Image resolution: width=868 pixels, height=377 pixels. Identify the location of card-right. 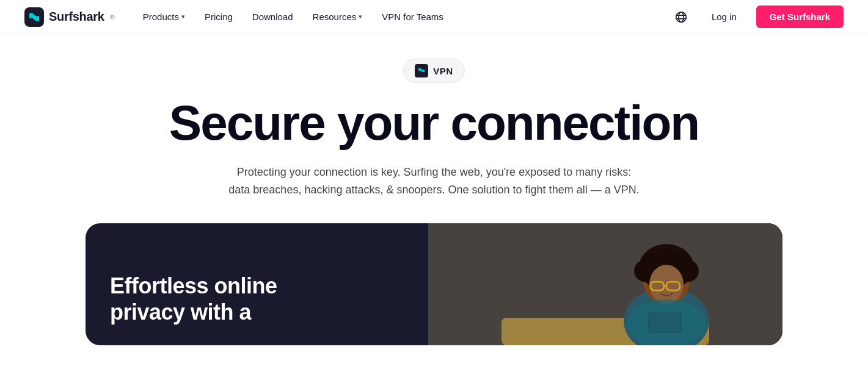
(605, 284).